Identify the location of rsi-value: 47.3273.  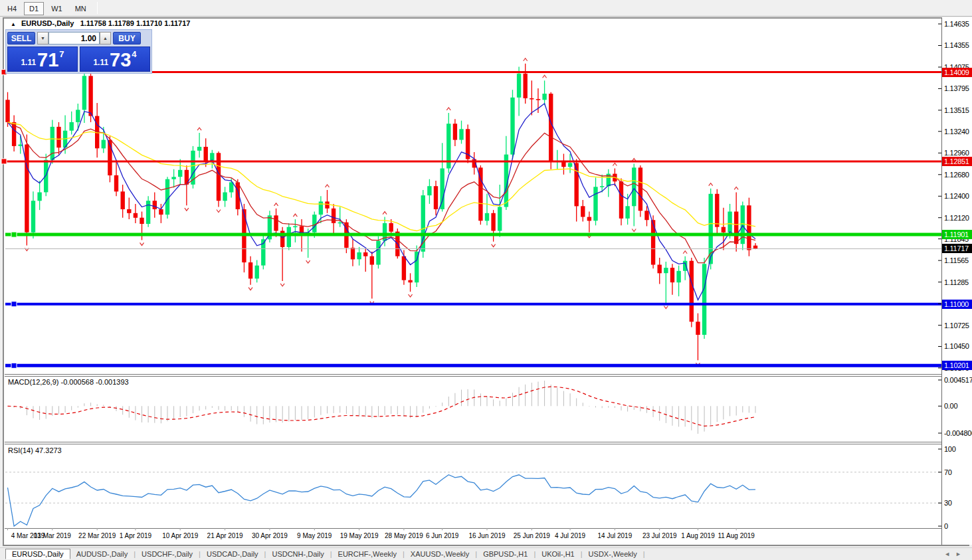
(49, 450).